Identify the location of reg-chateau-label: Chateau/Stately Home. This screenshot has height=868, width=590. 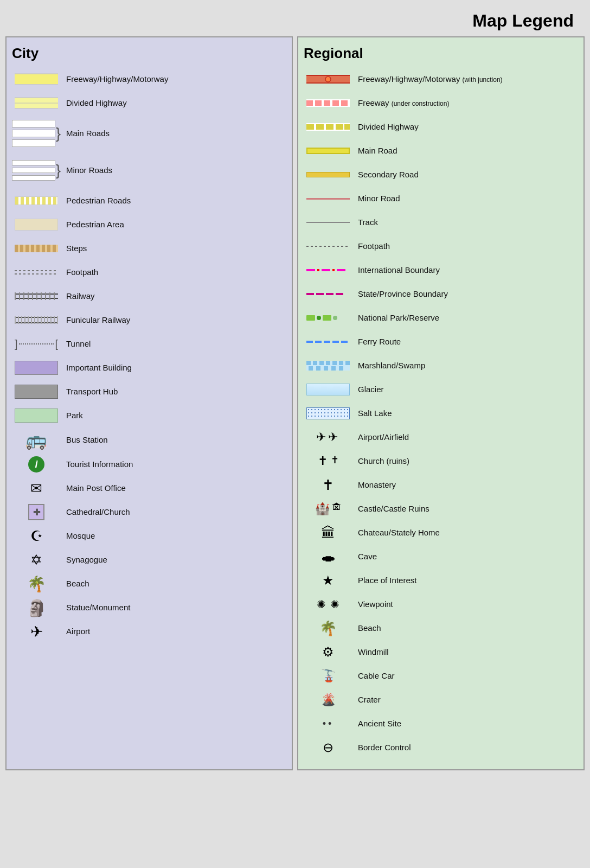
(399, 533).